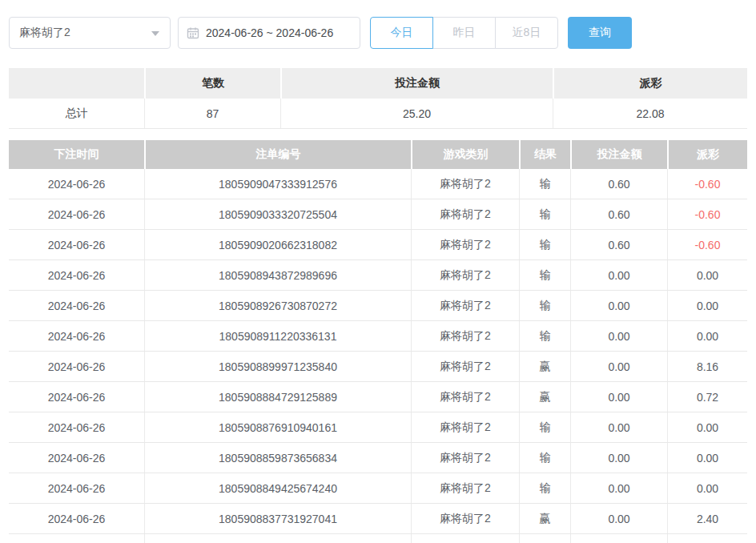  Describe the element at coordinates (464, 33) in the screenshot. I see `yesterday-button: 昨日` at that location.